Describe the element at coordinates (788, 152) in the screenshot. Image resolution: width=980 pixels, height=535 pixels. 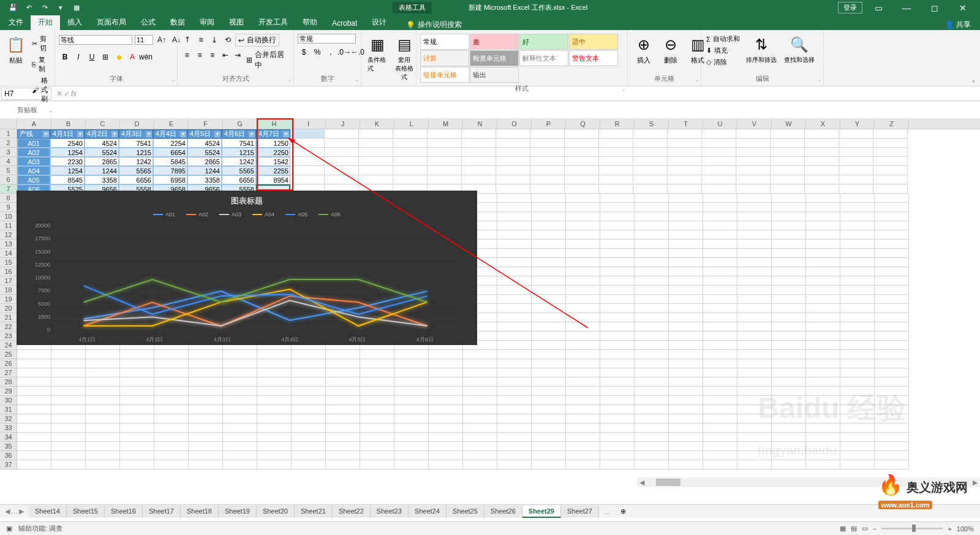
I see `cell-W3` at that location.